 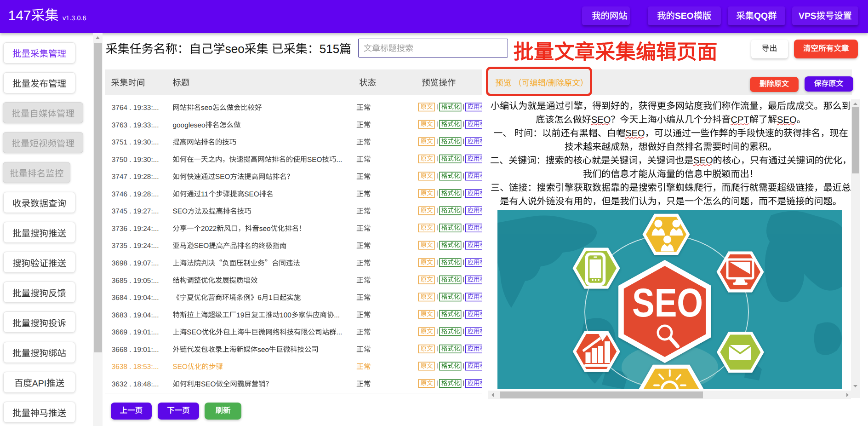 I want to click on svg-text: 3668 . 19:01:..., so click(x=135, y=350).